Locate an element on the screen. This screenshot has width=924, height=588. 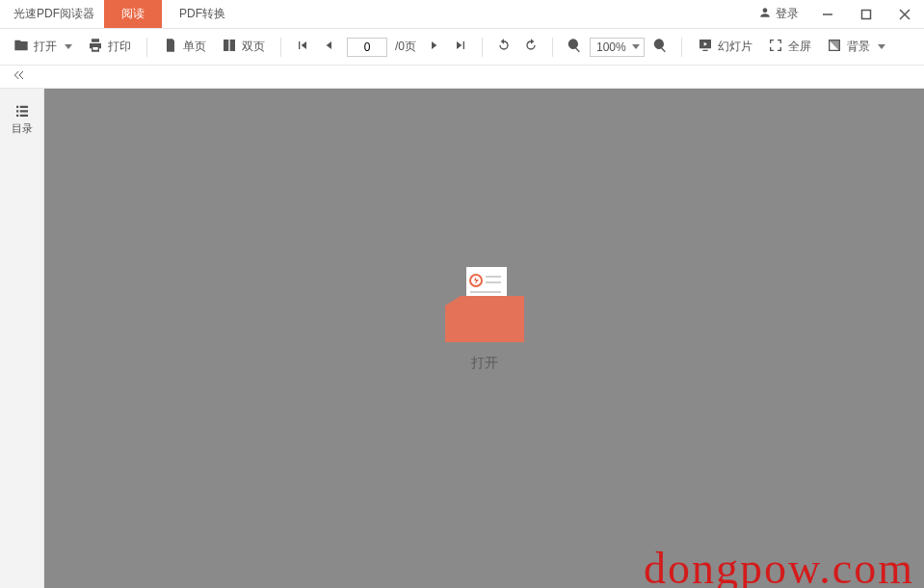
fullscreen-button: 全屏 is located at coordinates (790, 46).